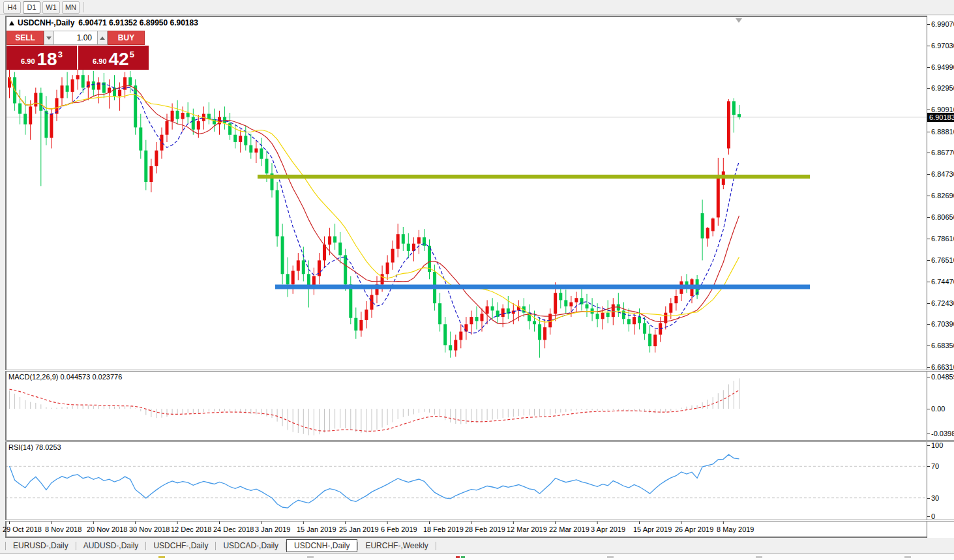 The height and width of the screenshot is (560, 954). I want to click on price-axis-label: 6.80650, so click(943, 217).